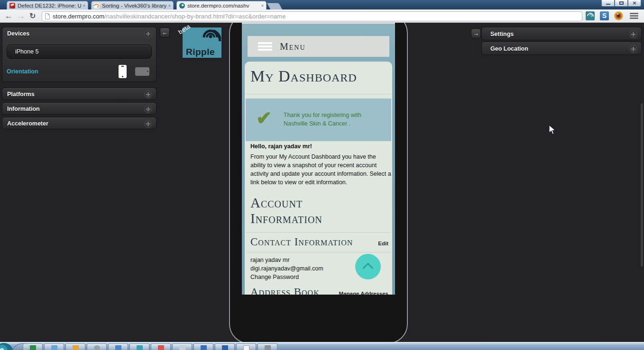 The height and width of the screenshot is (350, 644). What do you see at coordinates (604, 16) in the screenshot?
I see `s-extension-icon: S` at bounding box center [604, 16].